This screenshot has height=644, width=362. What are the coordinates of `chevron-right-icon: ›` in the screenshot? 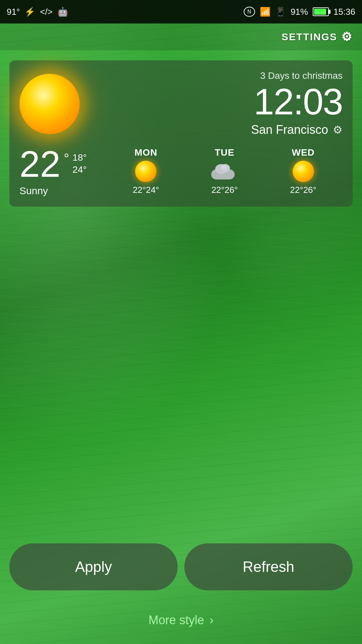 It's located at (212, 620).